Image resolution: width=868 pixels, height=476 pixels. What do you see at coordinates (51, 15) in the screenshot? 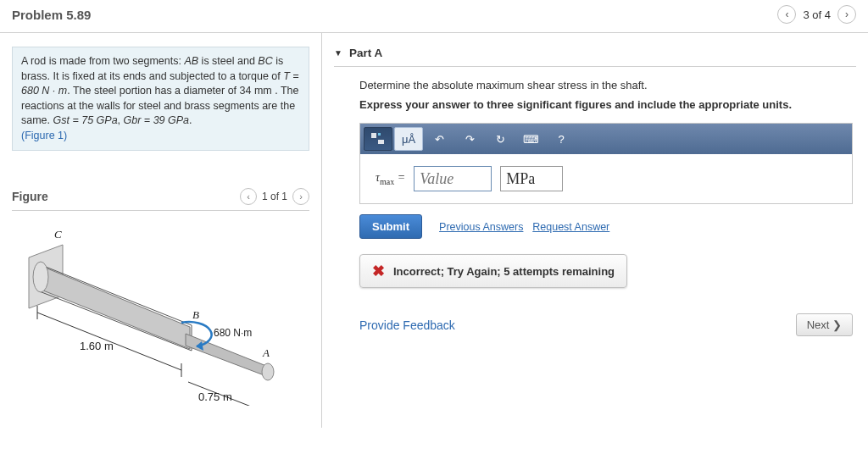
I see `problem-title: Problem 5.89` at bounding box center [51, 15].